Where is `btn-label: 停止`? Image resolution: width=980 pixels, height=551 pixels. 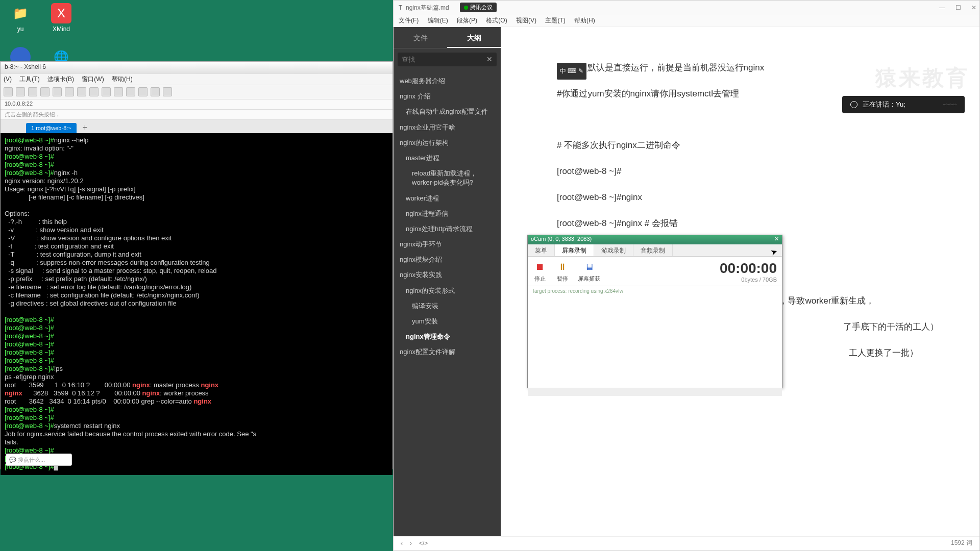 btn-label: 停止 is located at coordinates (540, 279).